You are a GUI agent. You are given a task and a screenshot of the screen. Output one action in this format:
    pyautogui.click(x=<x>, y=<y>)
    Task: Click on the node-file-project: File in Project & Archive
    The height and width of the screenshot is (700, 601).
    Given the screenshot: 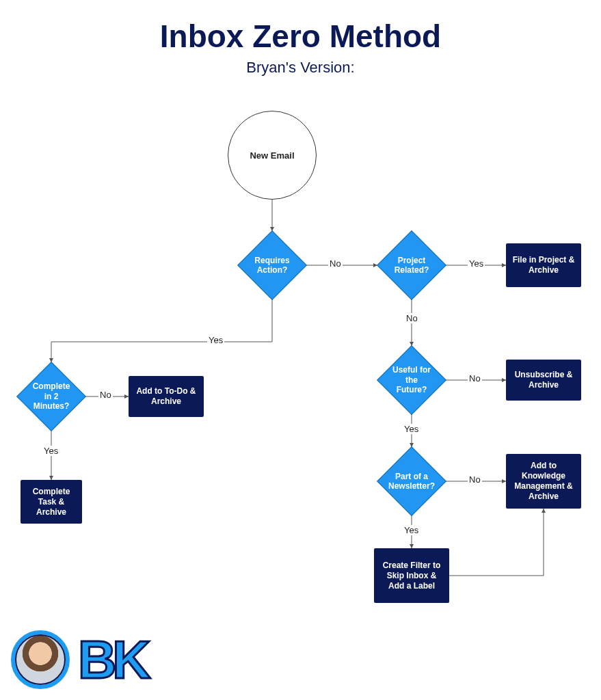 What is the action you would take?
    pyautogui.click(x=544, y=265)
    